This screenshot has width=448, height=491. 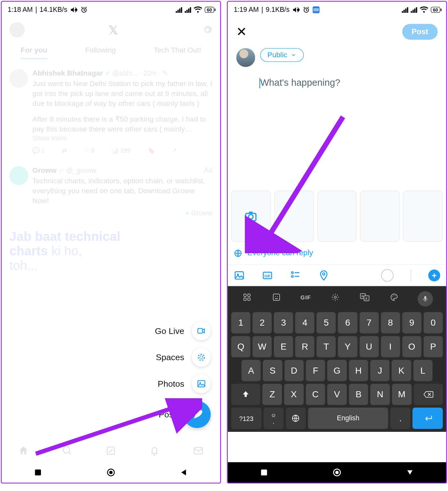 I want to click on reply-setting: Everyone can reply, so click(x=337, y=253).